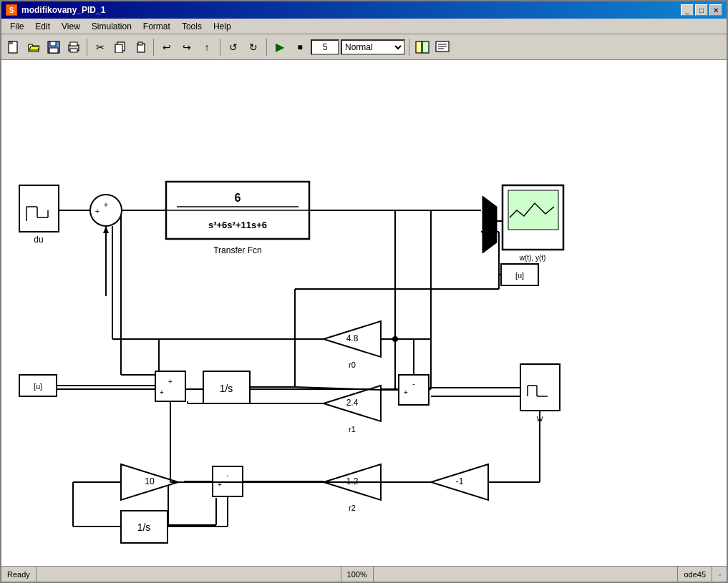 The width and height of the screenshot is (728, 583). What do you see at coordinates (300, 47) in the screenshot?
I see `stop-button: ■` at bounding box center [300, 47].